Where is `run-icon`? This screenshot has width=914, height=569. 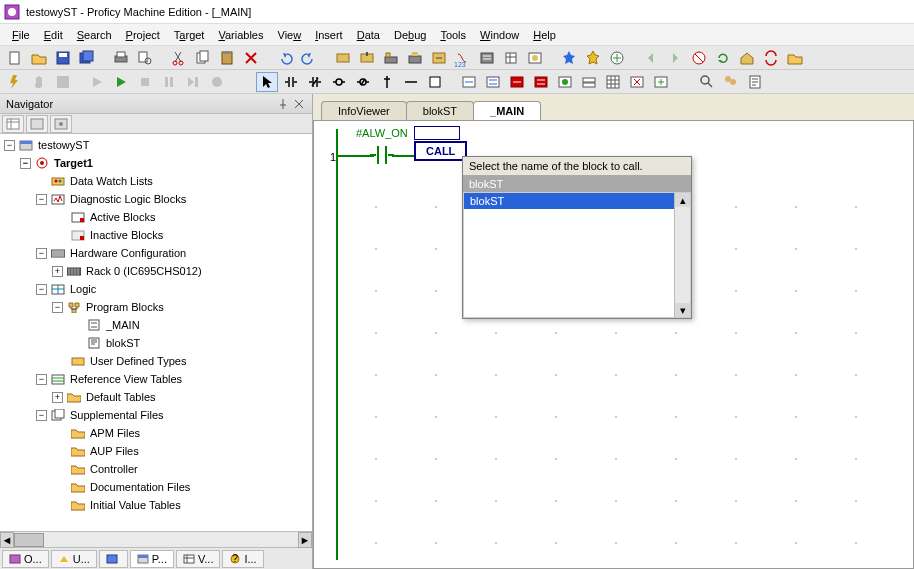
run-icon is located at coordinates (121, 82).